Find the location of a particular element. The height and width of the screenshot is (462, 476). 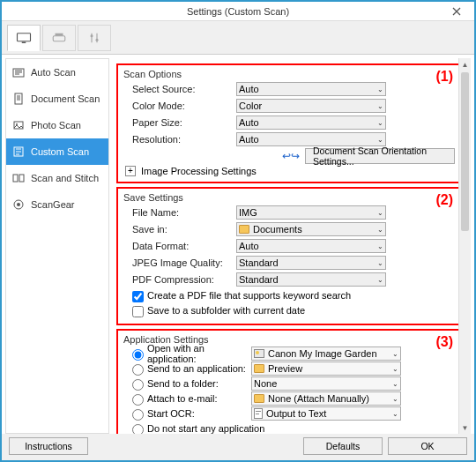

orientation-settings-button: Document Scan Orientation Settings... is located at coordinates (380, 156).